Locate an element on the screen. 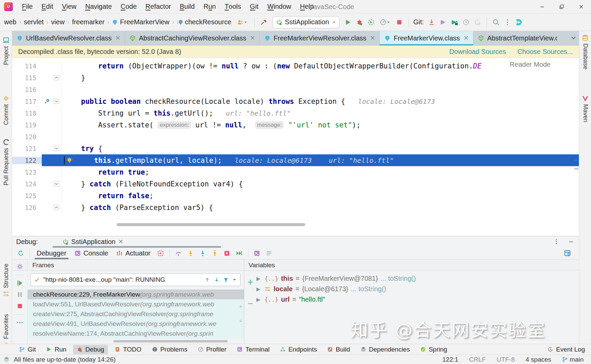 The height and width of the screenshot is (364, 591). filter-funnel-icon is located at coordinates (226, 280).